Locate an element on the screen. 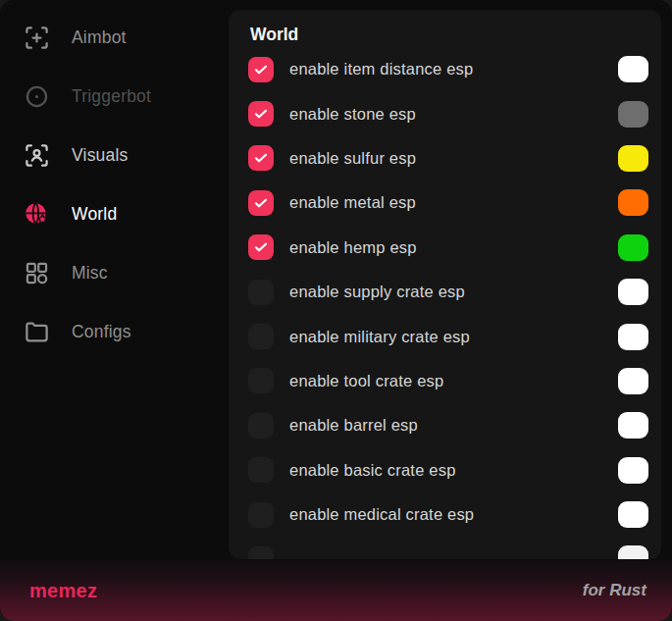 This screenshot has width=672, height=621. option-row is located at coordinates (448, 547).